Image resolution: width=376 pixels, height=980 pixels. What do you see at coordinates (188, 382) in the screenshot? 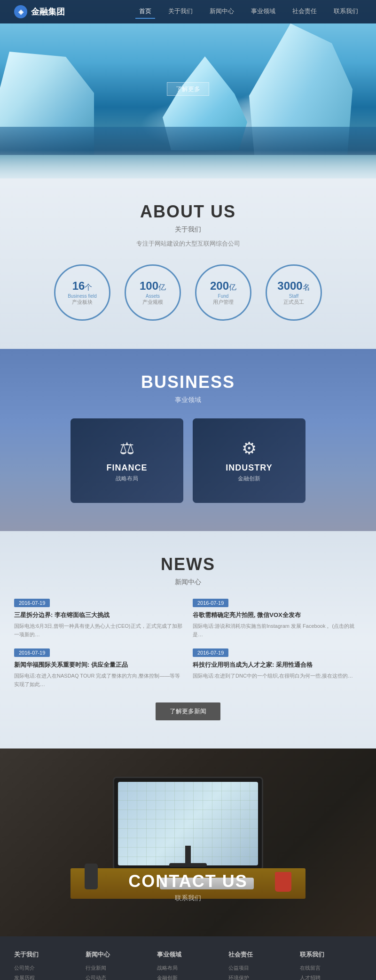
I see `business-title-en: BUSINESS` at bounding box center [188, 382].